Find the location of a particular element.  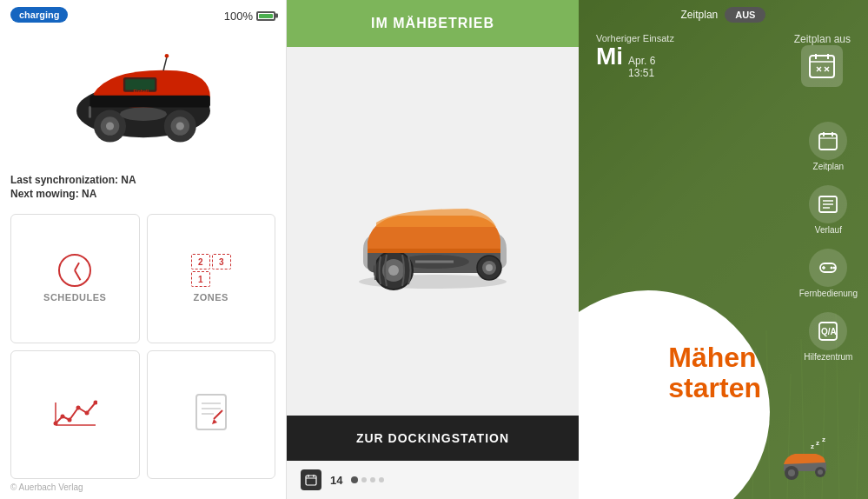

mower-image: Einhell is located at coordinates (142, 97).